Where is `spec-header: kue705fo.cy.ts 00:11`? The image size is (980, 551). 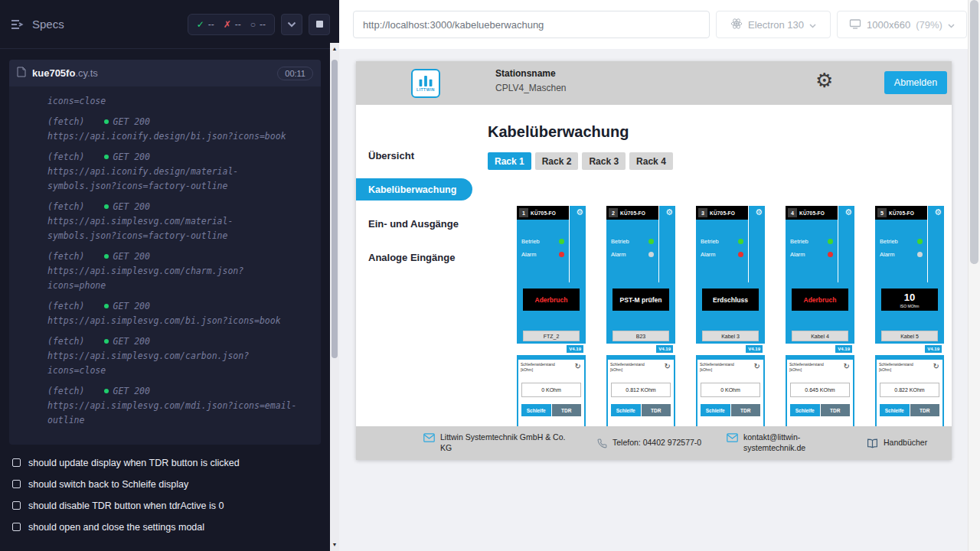 spec-header: kue705fo.cy.ts 00:11 is located at coordinates (165, 73).